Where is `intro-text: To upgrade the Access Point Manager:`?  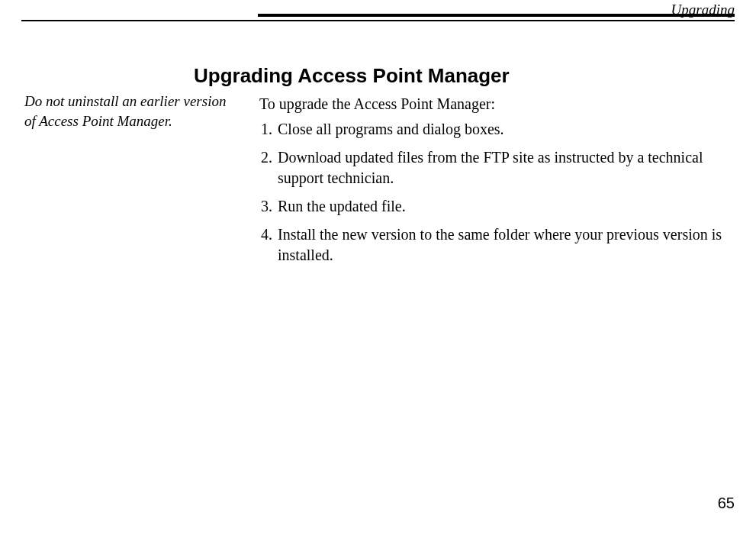 intro-text: To upgrade the Access Point Manager: is located at coordinates (497, 104).